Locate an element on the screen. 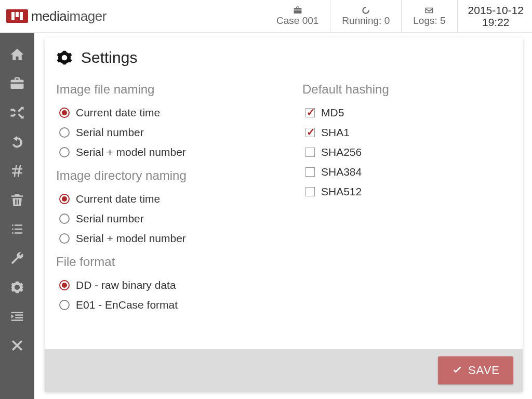 This screenshot has height=399, width=532. panel-header: Settings is located at coordinates (284, 53).